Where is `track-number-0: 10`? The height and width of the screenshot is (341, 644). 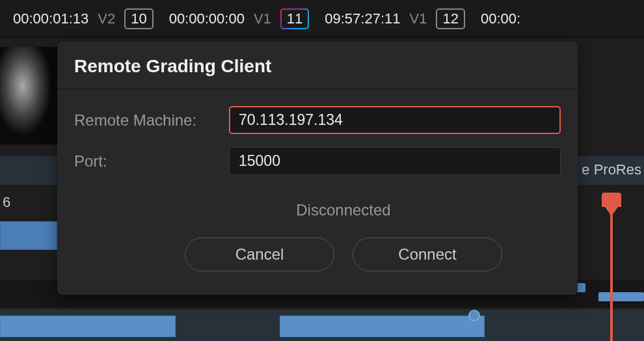 track-number-0: 10 is located at coordinates (139, 19).